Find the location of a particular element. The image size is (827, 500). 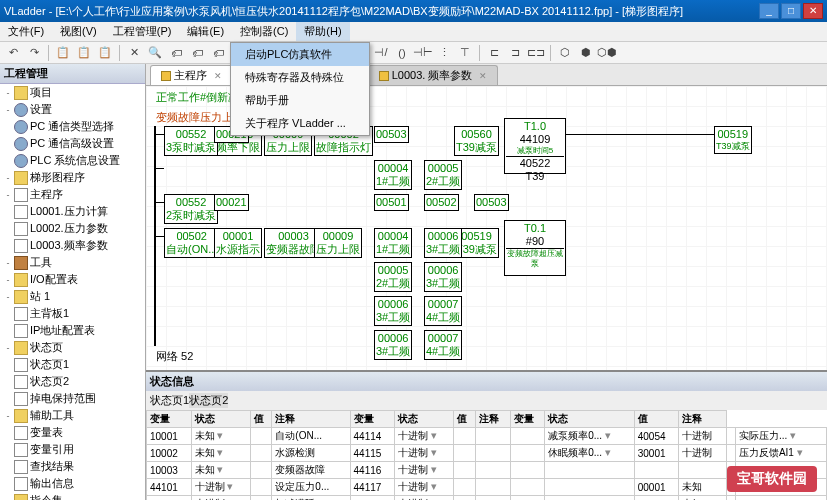

tree-node: L0001.压力计算 is located at coordinates (72, 212).